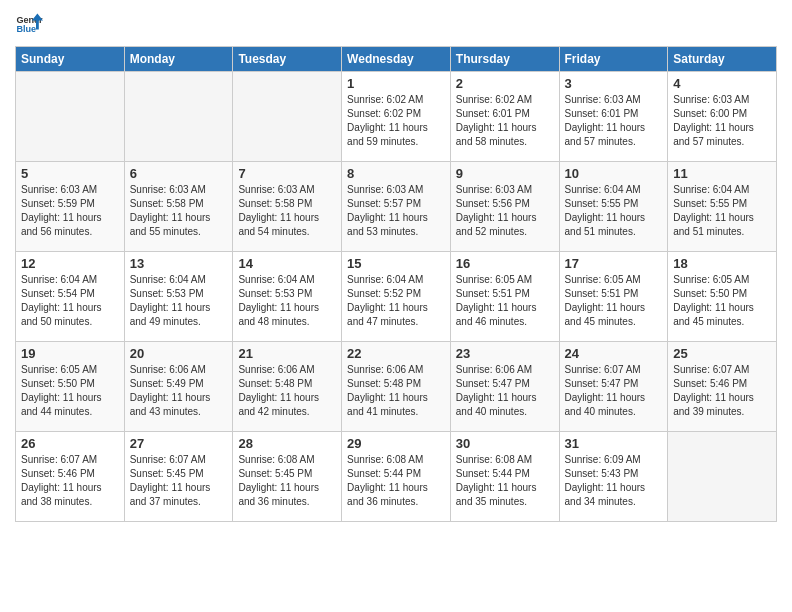 Image resolution: width=792 pixels, height=612 pixels. What do you see at coordinates (505, 264) in the screenshot?
I see `day-number: 16` at bounding box center [505, 264].